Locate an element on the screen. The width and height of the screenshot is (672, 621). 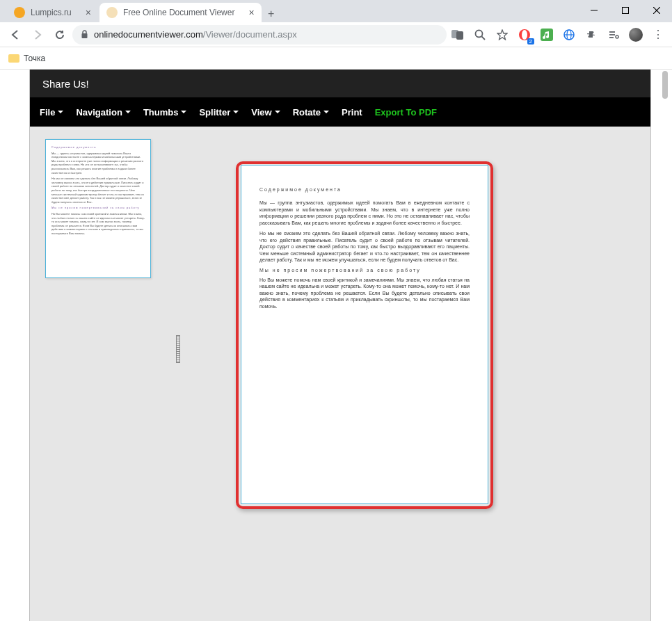
address-bar: onlinedocumentviewer.com/Viewer/document… is located at coordinates (336, 35).